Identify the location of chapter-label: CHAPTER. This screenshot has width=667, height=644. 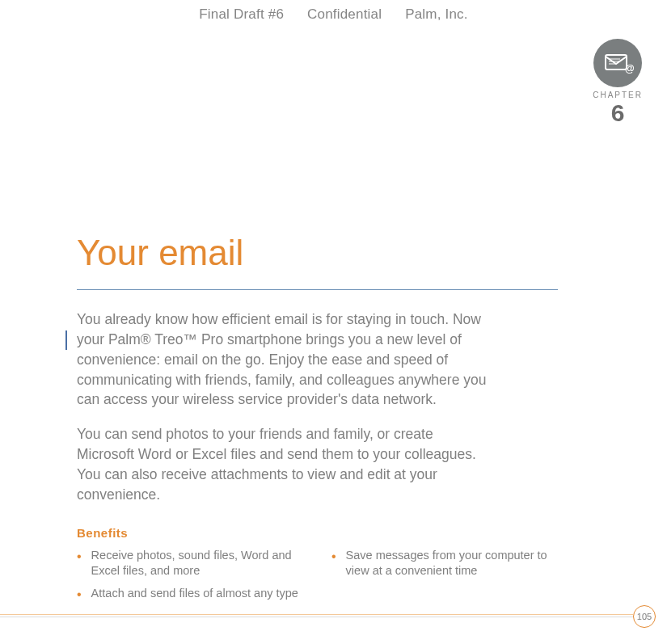
(618, 95).